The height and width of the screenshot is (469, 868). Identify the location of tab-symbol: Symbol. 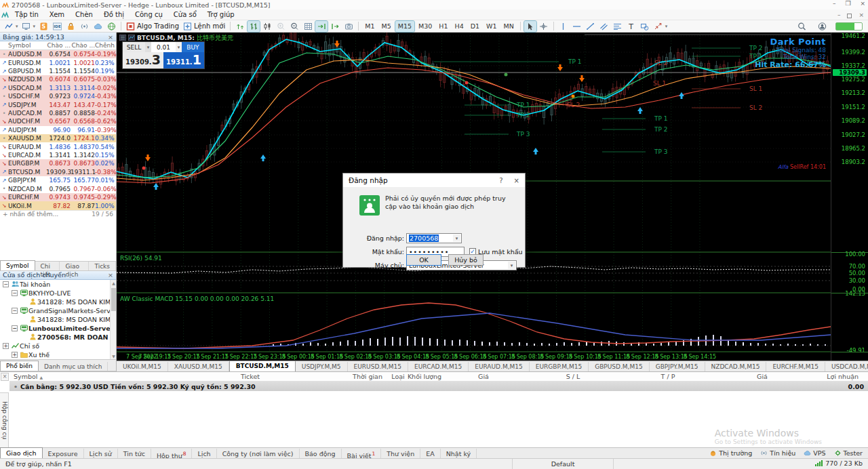
(18, 266).